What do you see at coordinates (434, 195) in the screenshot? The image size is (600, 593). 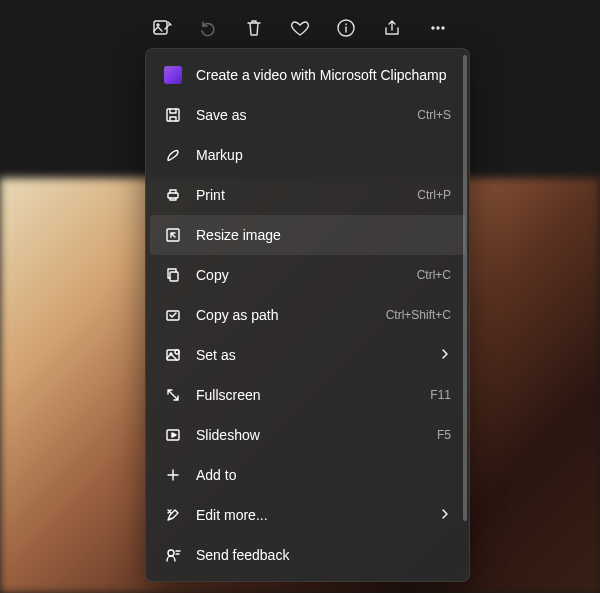 I see `menu-item-shortcut: Ctrl+P` at bounding box center [434, 195].